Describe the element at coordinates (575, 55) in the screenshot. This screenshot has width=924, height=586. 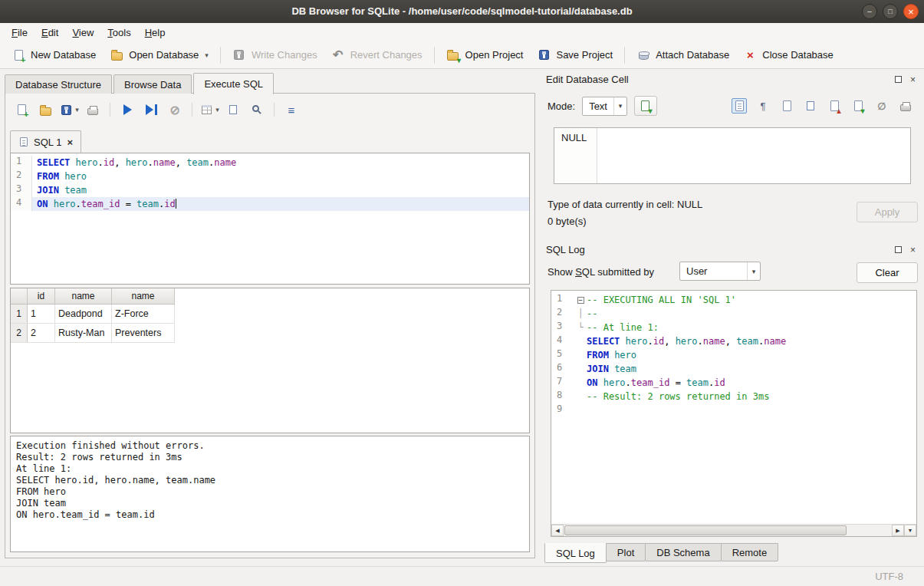
I see `save-project-button: Save Project` at that location.